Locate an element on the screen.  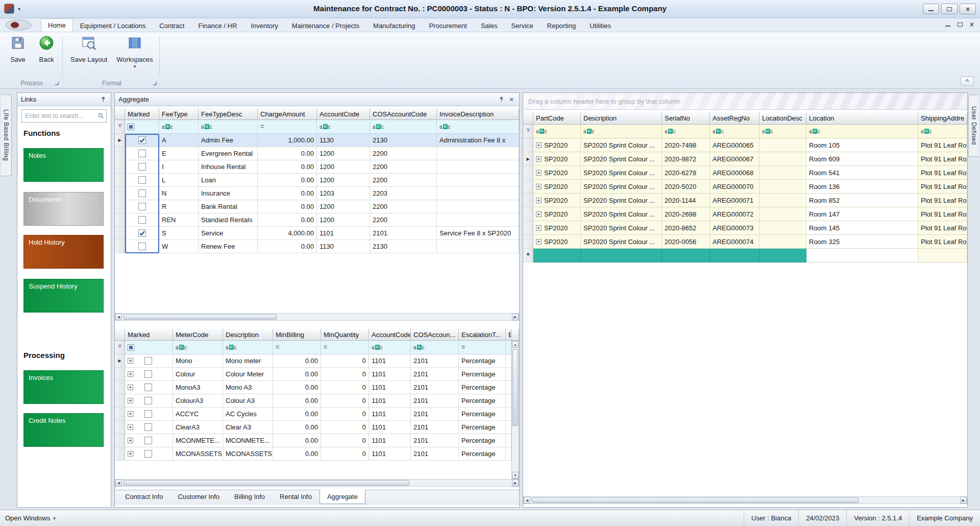
column-header-serialno: SerialNo is located at coordinates (686, 118).